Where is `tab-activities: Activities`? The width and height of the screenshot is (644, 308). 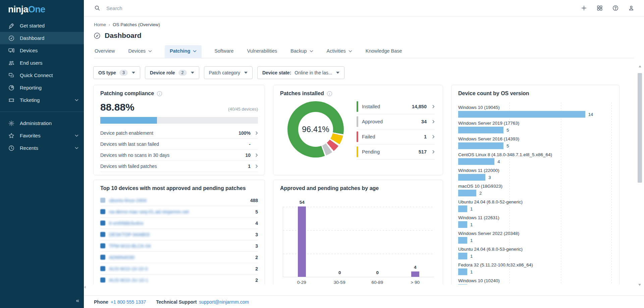 tab-activities: Activities is located at coordinates (339, 52).